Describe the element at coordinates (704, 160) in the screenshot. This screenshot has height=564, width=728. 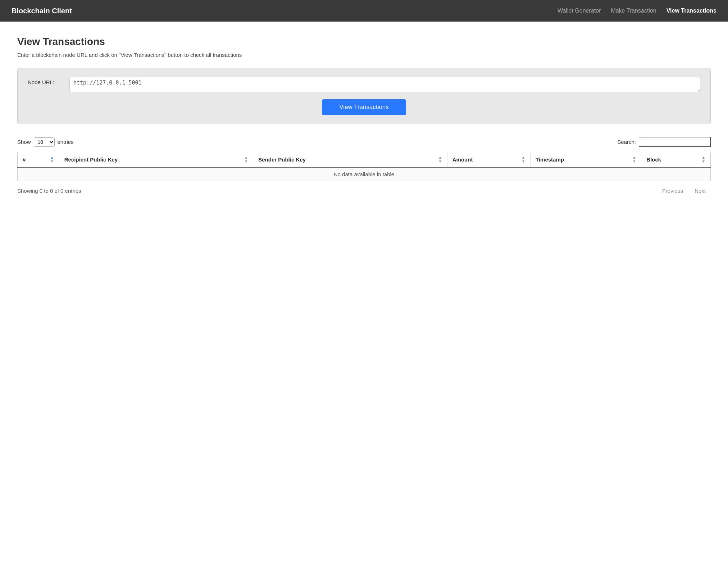
I see `sort-icon-block: ▲ ▼` at that location.